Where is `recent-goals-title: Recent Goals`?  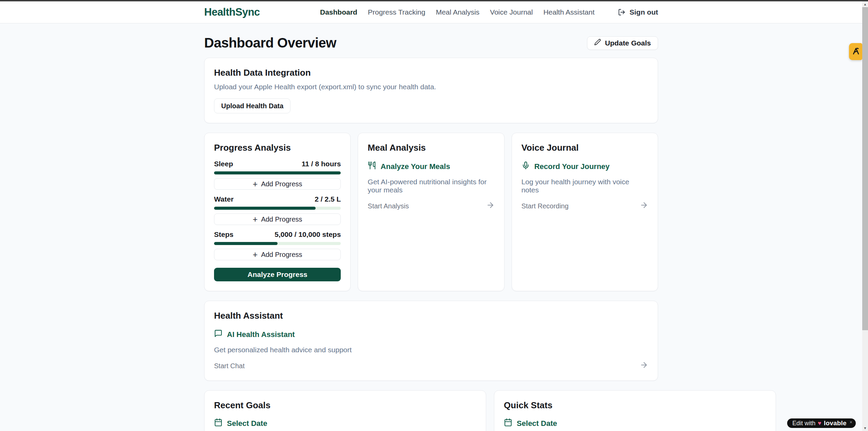
recent-goals-title: Recent Goals is located at coordinates (345, 405).